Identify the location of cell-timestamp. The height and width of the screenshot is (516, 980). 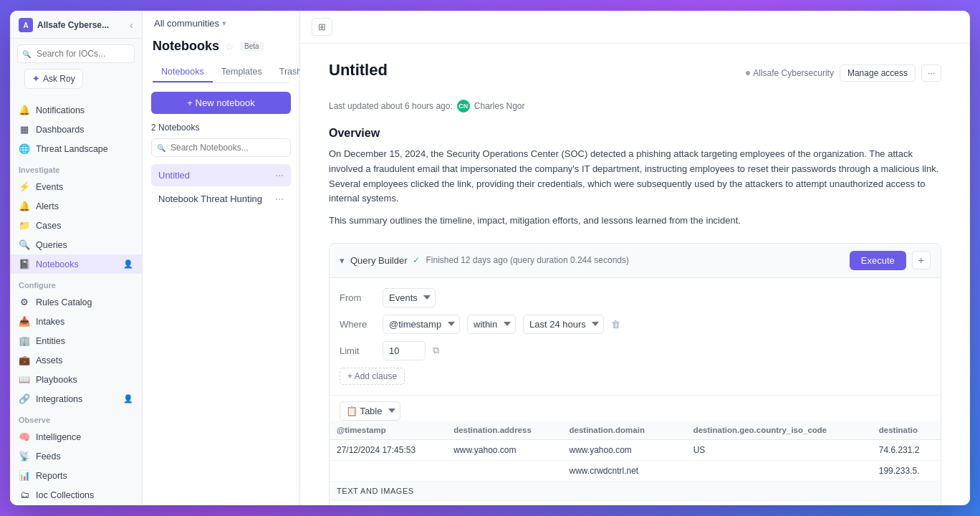
(388, 470).